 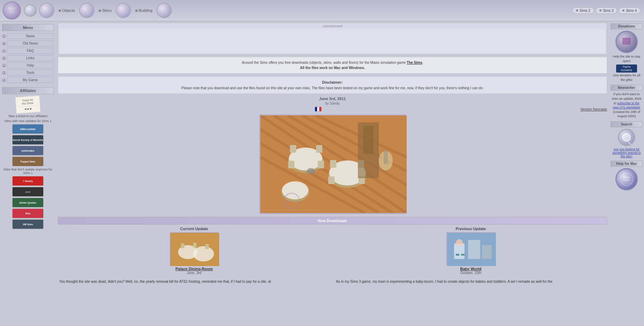 I want to click on game-link: The Sims, so click(x=414, y=63).